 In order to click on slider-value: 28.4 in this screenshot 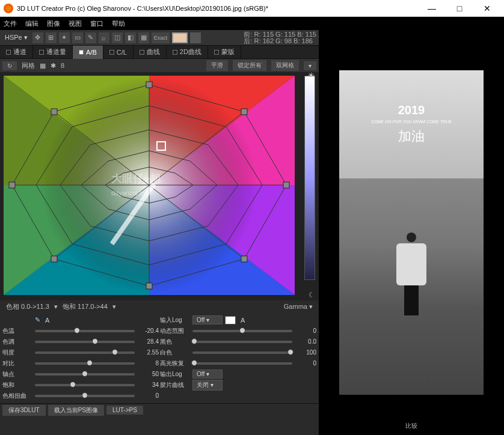, I will do `click(148, 341)`.